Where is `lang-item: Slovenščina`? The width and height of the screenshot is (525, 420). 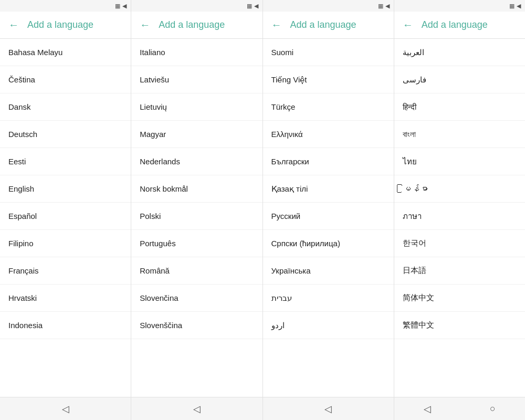 lang-item: Slovenščina is located at coordinates (196, 326).